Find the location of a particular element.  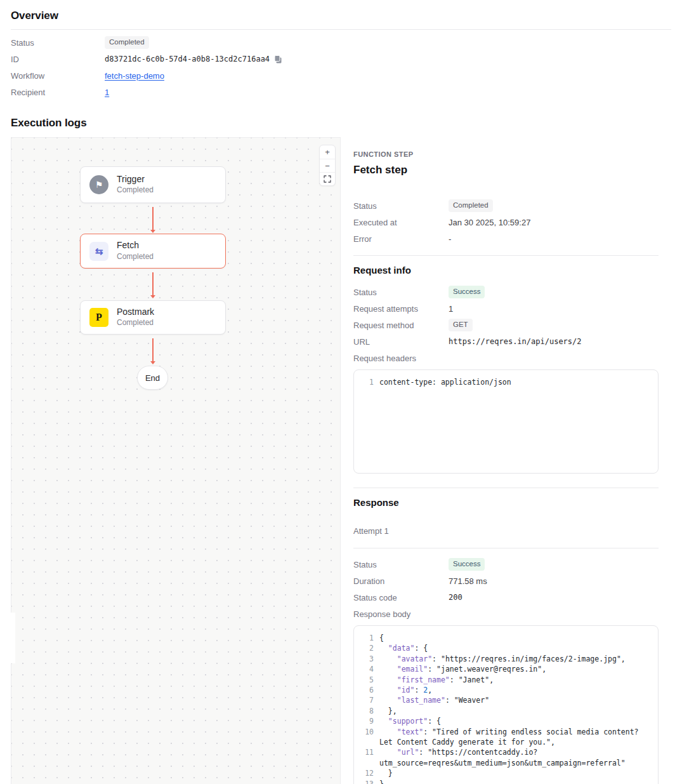

request-headers-code: 1content-type: application/json is located at coordinates (506, 422).